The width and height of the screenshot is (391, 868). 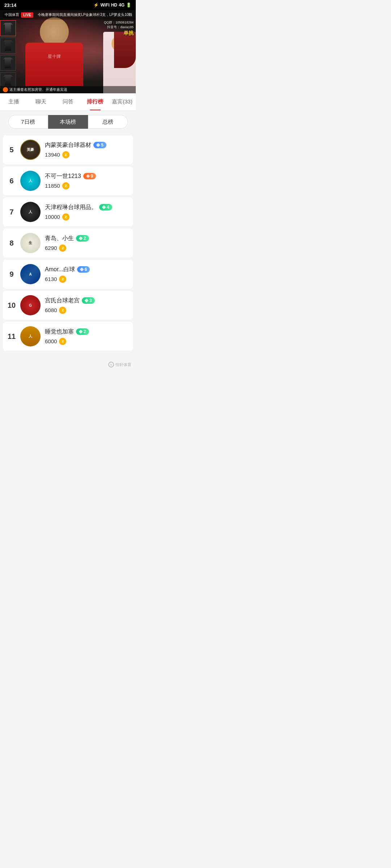 I want to click on rank-item-6: 6 人 不可一世1213 9 11850 Z, so click(x=68, y=181).